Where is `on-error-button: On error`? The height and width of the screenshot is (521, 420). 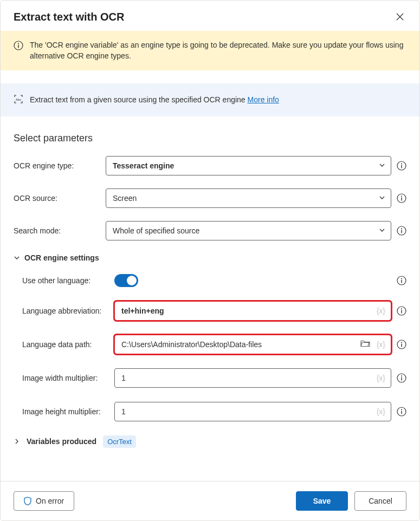 on-error-button: On error is located at coordinates (44, 501).